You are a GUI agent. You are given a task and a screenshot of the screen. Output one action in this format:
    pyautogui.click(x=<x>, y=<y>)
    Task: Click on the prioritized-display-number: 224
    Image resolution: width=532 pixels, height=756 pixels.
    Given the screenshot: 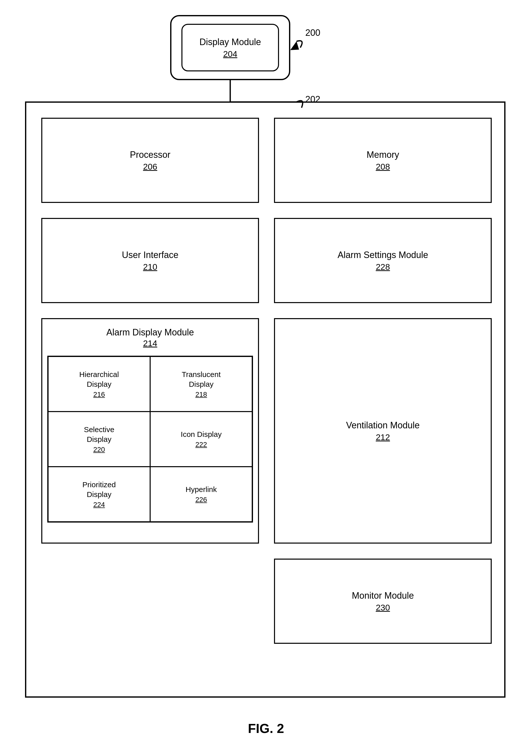 What is the action you would take?
    pyautogui.click(x=99, y=505)
    